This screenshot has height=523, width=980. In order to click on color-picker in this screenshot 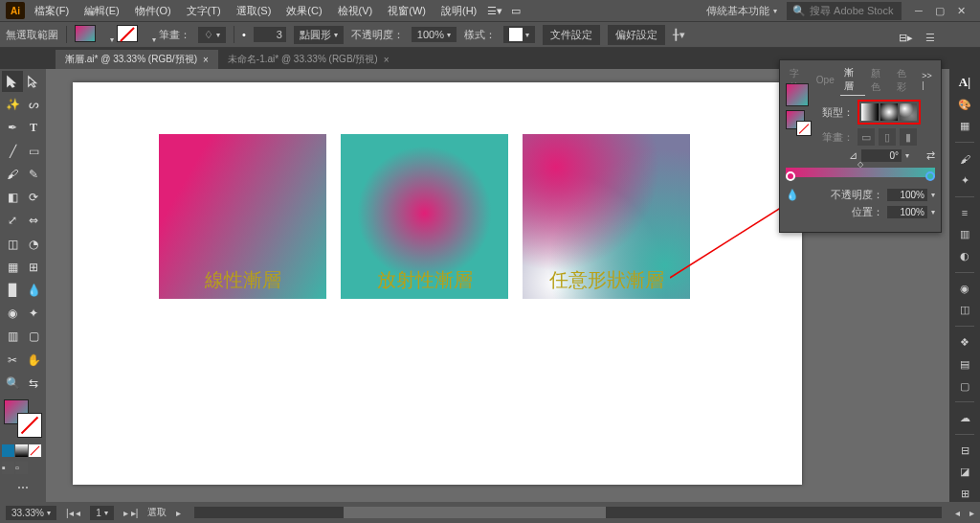, I will do `click(23, 419)`.